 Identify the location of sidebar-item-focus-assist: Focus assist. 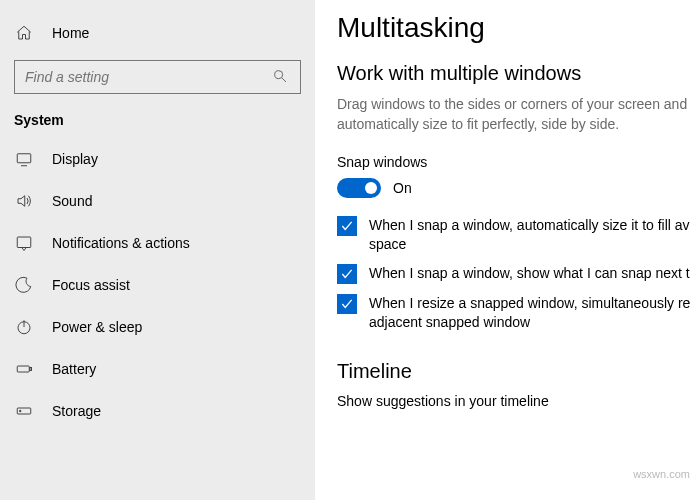
(158, 285).